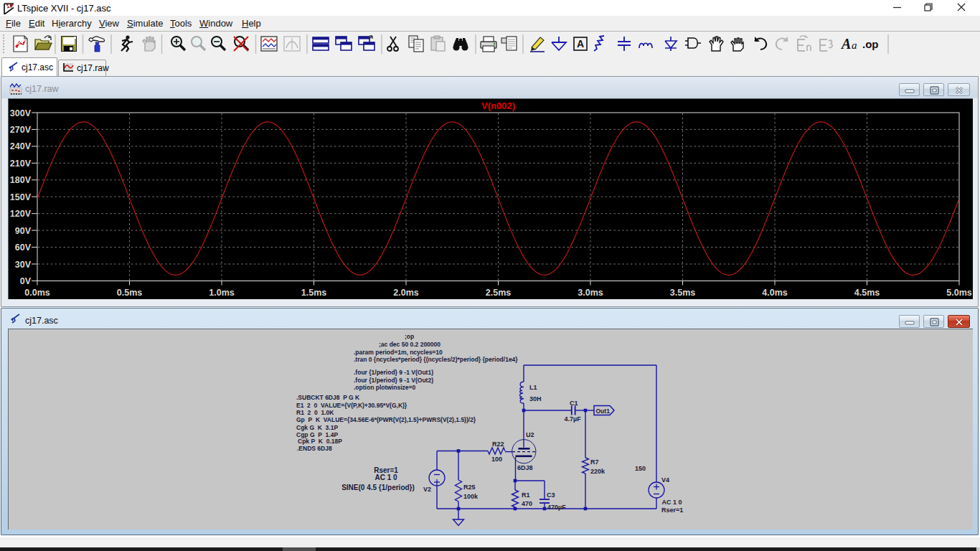 This screenshot has height=551, width=980. Describe the element at coordinates (23, 248) in the screenshot. I see `svg-text: 60V` at that location.